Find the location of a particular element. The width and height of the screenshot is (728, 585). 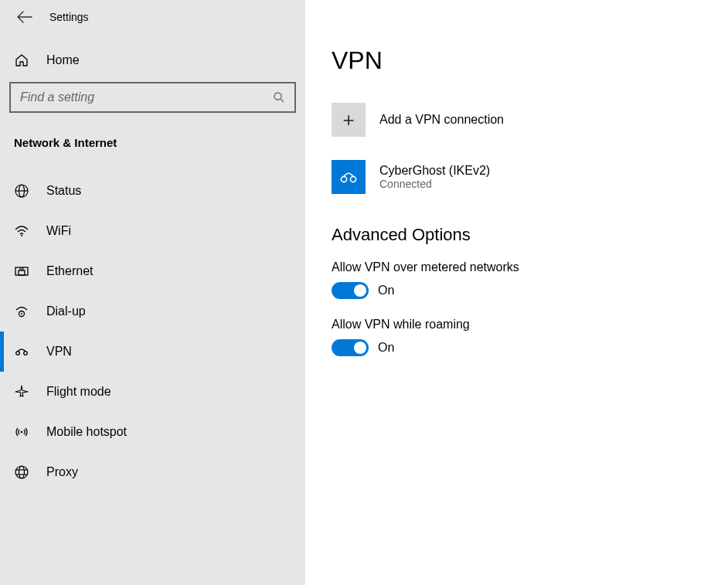

vpn-connection-text: CyberGhost (IKEv2) Connected is located at coordinates (434, 177).